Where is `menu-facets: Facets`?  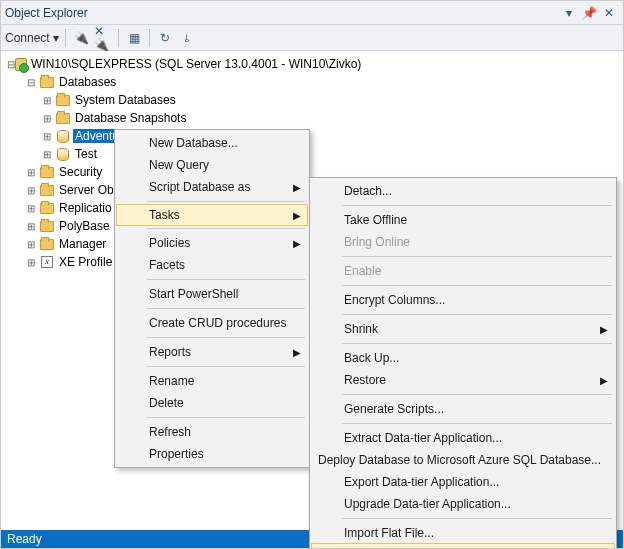 menu-facets: Facets is located at coordinates (212, 265).